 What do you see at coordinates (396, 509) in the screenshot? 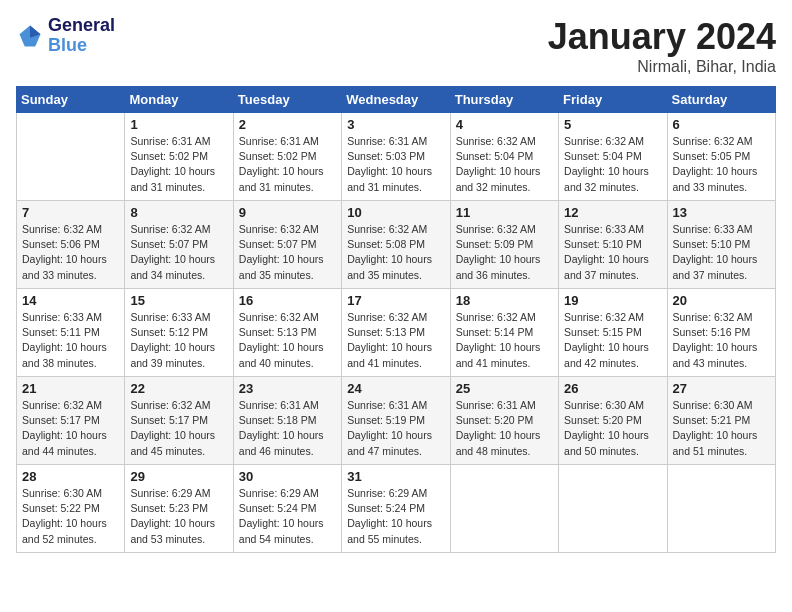
I see `calendar-week-5: 28Sunrise: 6:30 AMSunset: 5:22 PMDayligh…` at bounding box center [396, 509].